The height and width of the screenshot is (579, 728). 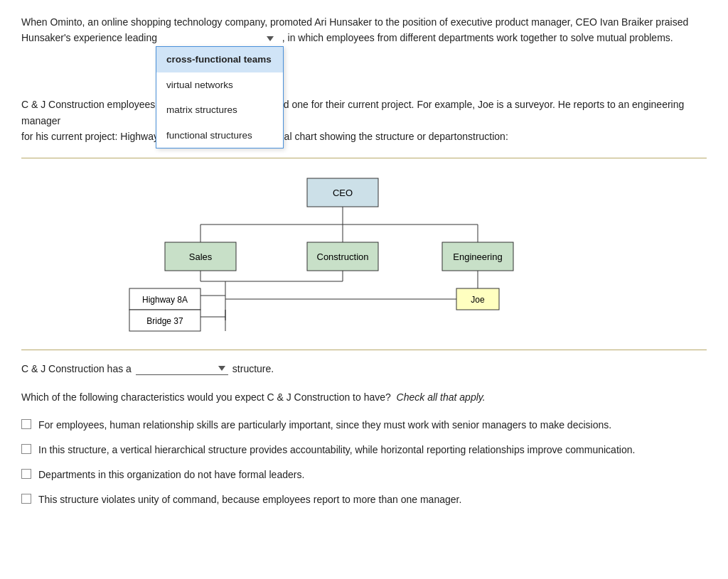 What do you see at coordinates (364, 31) in the screenshot?
I see `intro-paragraph1: When Ominto, an online shopping technolo…` at bounding box center [364, 31].